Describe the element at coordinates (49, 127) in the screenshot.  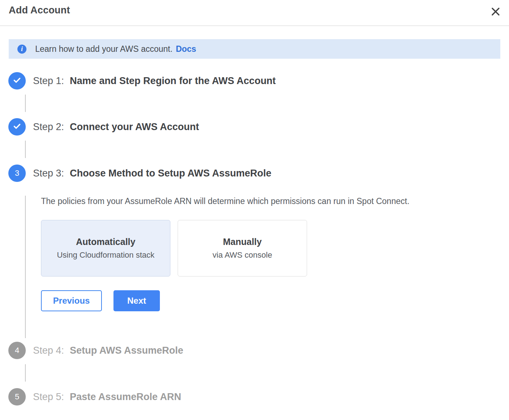
I see `step-2-label: Step 2:` at that location.